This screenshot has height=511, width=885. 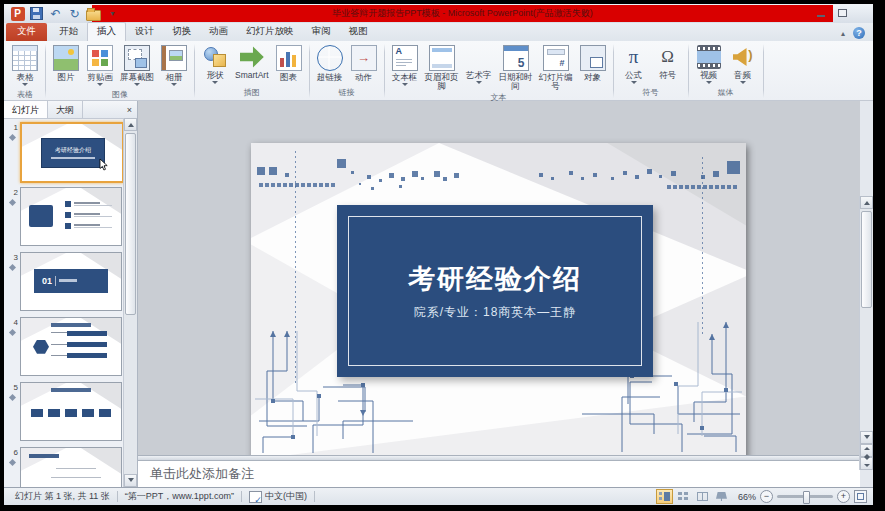 What do you see at coordinates (25, 66) in the screenshot?
I see `table-button: 表格` at bounding box center [25, 66].